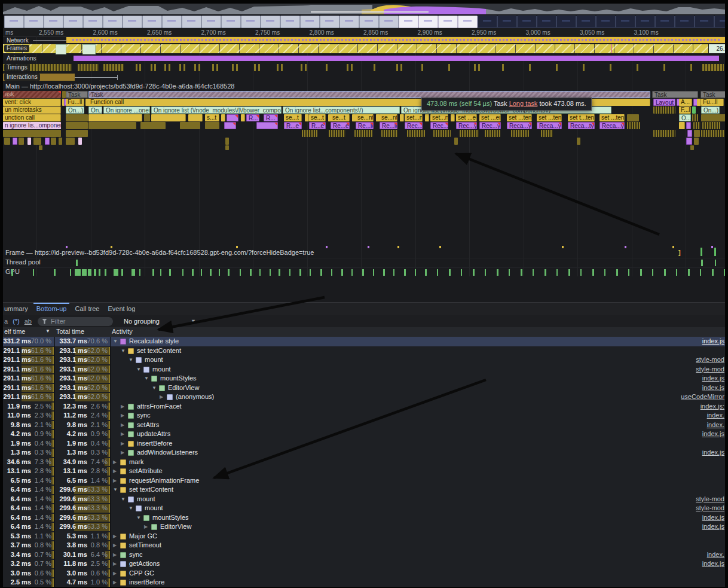 This screenshot has width=728, height=588. I want to click on thread-pool-section: Thread pool, so click(364, 263).